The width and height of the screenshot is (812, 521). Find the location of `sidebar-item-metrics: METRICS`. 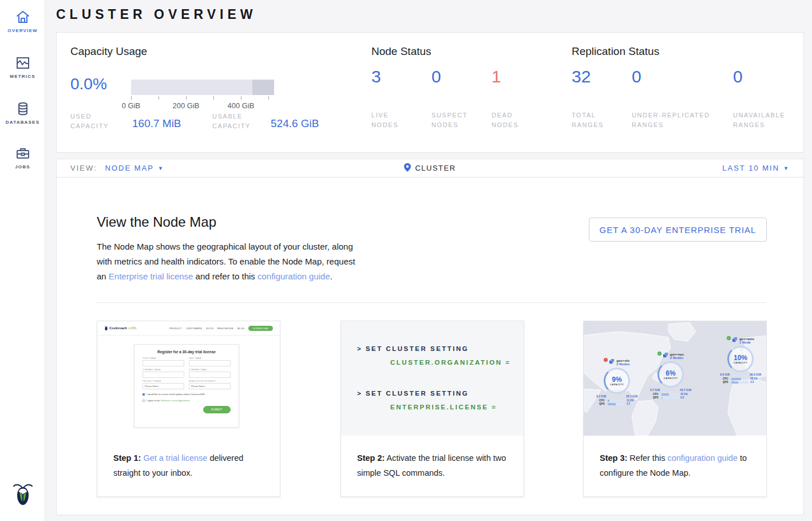

sidebar-item-metrics: METRICS is located at coordinates (23, 67).